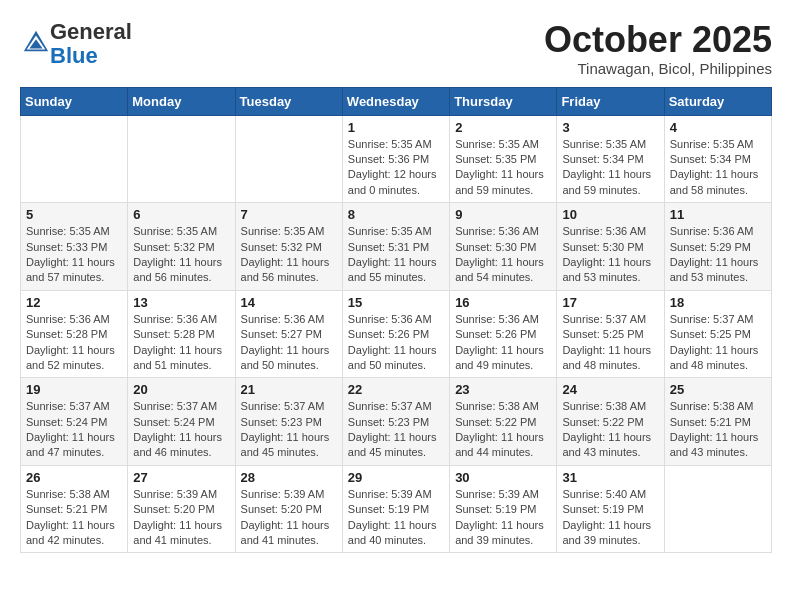  What do you see at coordinates (396, 159) in the screenshot?
I see `calendar-cell: 1Sunrise: 5:35 AM Sunset: 5:36 PM Daylig…` at bounding box center [396, 159].